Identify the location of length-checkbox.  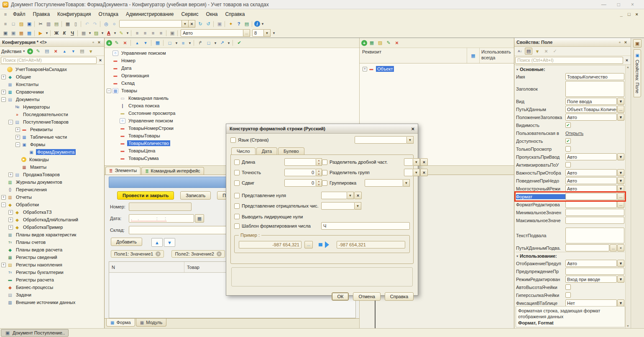
(237, 162).